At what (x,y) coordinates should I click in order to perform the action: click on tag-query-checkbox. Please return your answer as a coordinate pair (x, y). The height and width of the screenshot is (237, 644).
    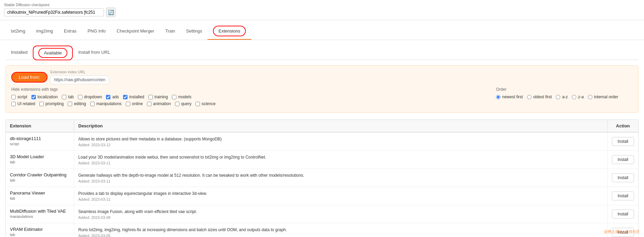
    Looking at the image, I should click on (177, 104).